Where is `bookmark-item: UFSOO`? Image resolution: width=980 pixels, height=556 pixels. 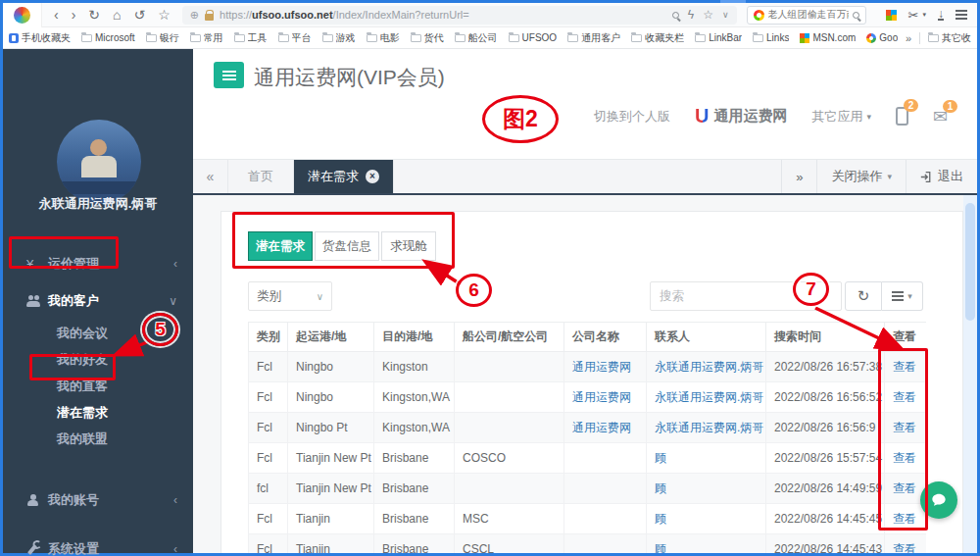
bookmark-item: UFSOO is located at coordinates (533, 37).